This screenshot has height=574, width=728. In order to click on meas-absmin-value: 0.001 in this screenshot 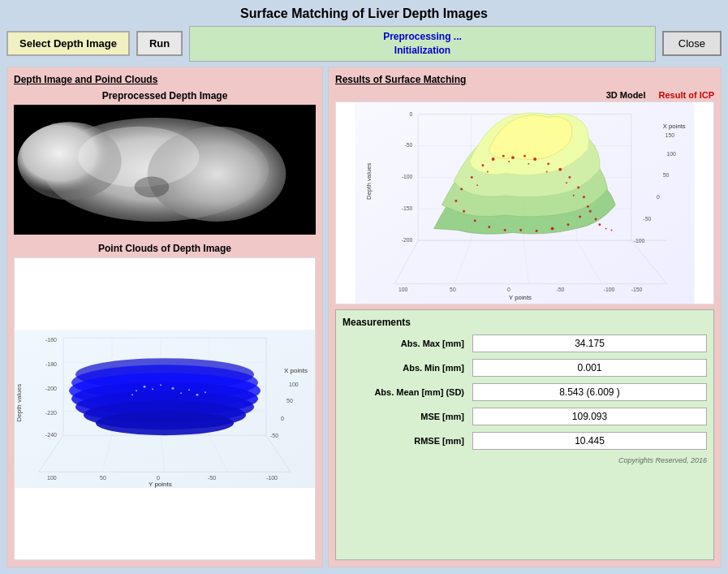, I will do `click(589, 368)`.